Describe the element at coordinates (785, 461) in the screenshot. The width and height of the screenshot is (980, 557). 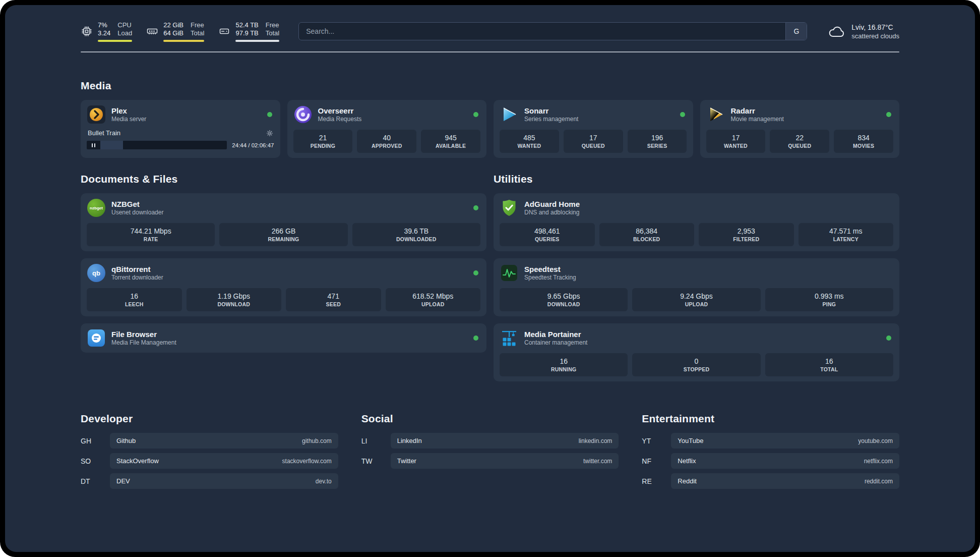
I see `bookmark-netflix: Netflix netflix.com` at that location.